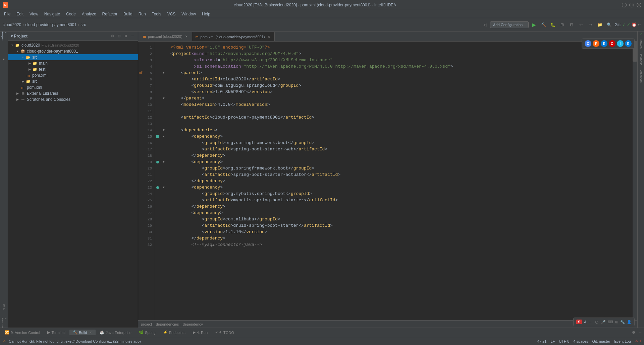  What do you see at coordinates (73, 75) in the screenshot?
I see `tree-item-pom-sub: m pom.xml` at bounding box center [73, 75].